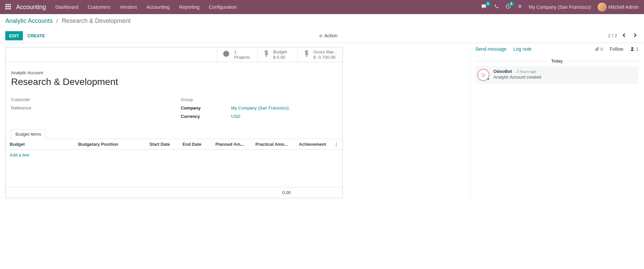 Image resolution: width=644 pixels, height=269 pixels. What do you see at coordinates (174, 82) in the screenshot?
I see `record-title: Research & Development` at bounding box center [174, 82].